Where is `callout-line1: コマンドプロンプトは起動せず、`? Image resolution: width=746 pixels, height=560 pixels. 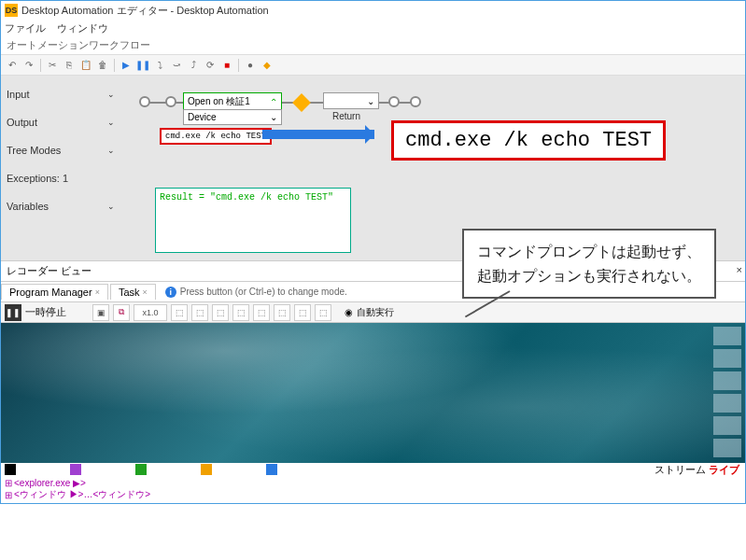
callout-line1: コマンドプロンプトは起動せず、 is located at coordinates (589, 252).